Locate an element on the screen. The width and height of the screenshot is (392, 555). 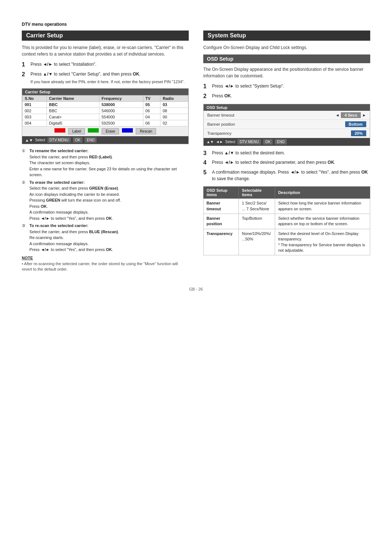
carrier-table-cell: BBC is located at coordinates (73, 111).